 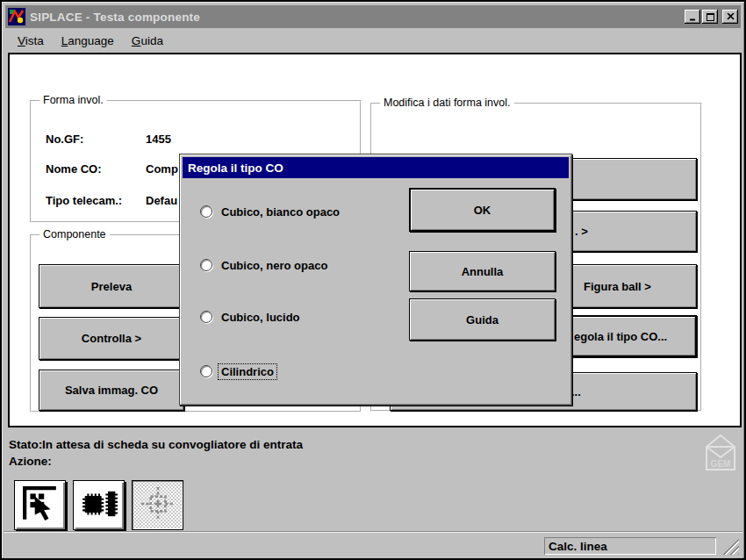 What do you see at coordinates (710, 17) in the screenshot?
I see `maximize-button` at bounding box center [710, 17].